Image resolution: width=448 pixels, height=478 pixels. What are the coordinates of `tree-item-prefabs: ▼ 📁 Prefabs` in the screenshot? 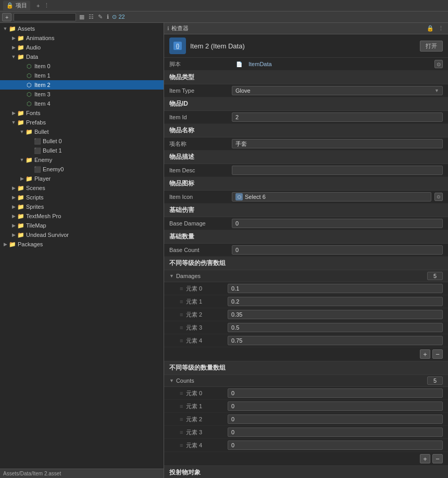 It's located at (82, 122).